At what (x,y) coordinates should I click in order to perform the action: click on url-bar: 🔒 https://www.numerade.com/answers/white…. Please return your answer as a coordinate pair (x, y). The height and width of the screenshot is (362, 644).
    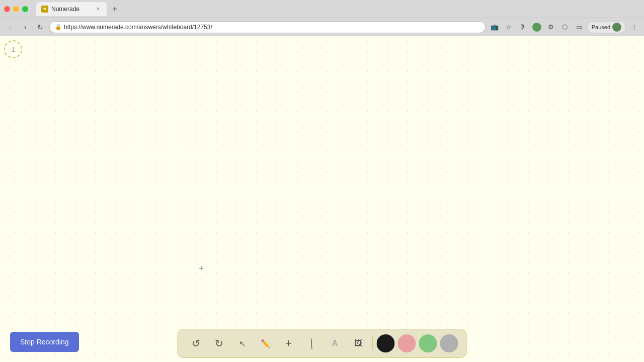
    Looking at the image, I should click on (268, 27).